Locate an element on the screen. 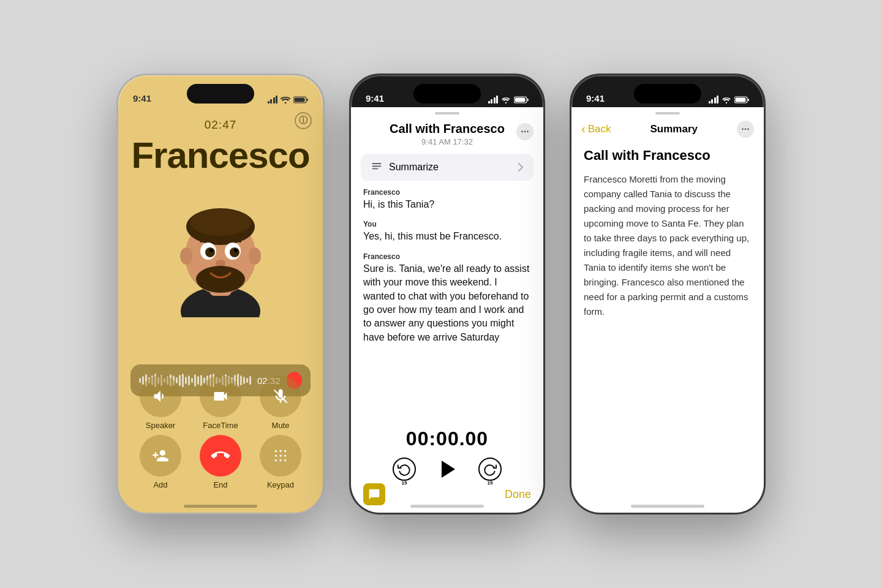  back-label: Back is located at coordinates (600, 129).